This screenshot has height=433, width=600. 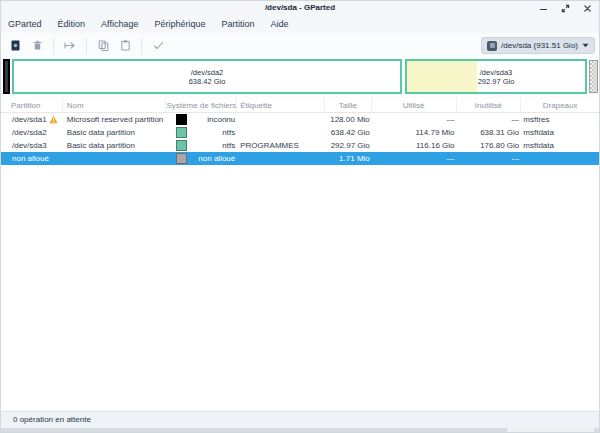 What do you see at coordinates (300, 8) in the screenshot?
I see `window-title: /dev/sda - GParted` at bounding box center [300, 8].